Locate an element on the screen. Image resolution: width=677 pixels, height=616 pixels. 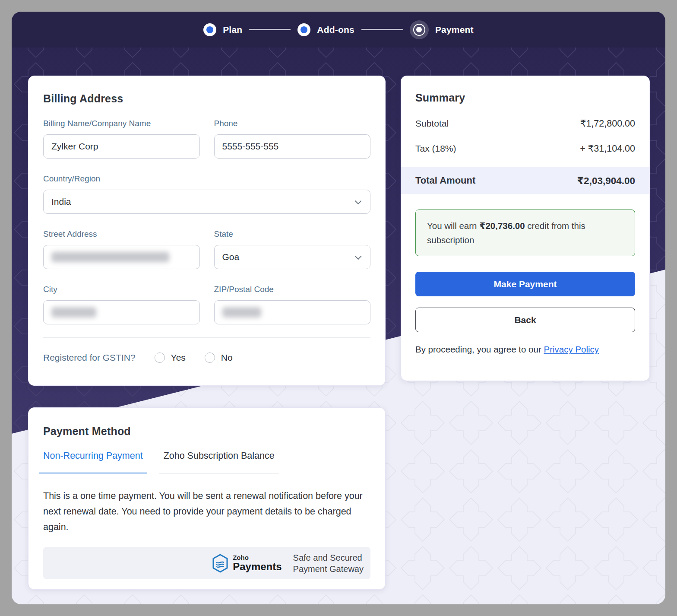
back-button: Back is located at coordinates (525, 320).